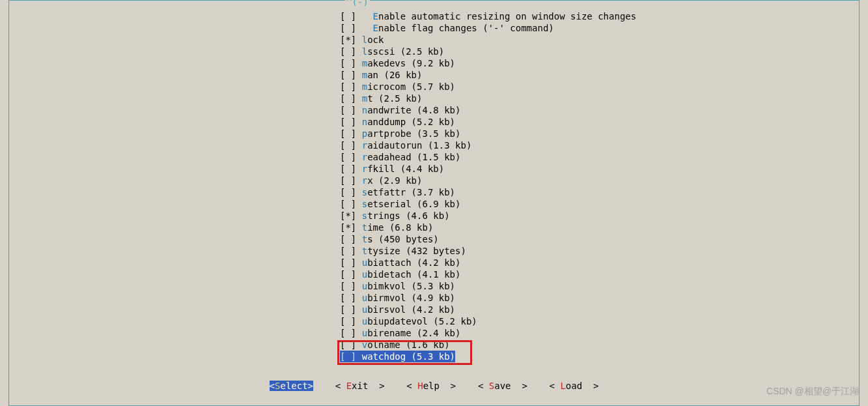 This screenshot has width=868, height=406. Describe the element at coordinates (417, 251) in the screenshot. I see `menu-item-label: tysize (432 bytes)` at that location.